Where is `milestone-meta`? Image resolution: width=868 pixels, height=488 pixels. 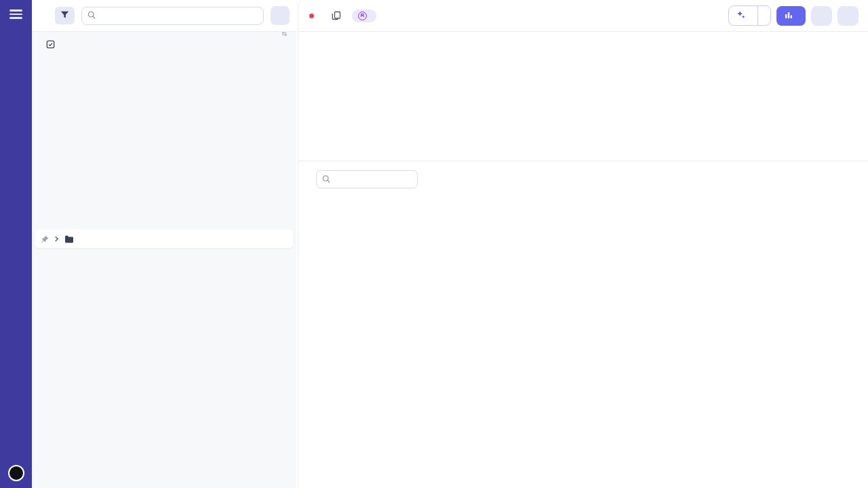
milestone-meta is located at coordinates (94, 239).